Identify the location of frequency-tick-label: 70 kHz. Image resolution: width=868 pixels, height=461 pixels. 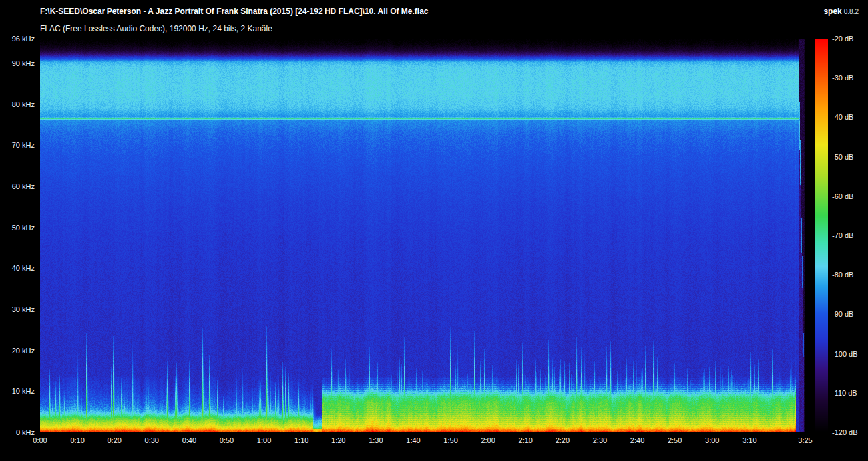
(17, 145).